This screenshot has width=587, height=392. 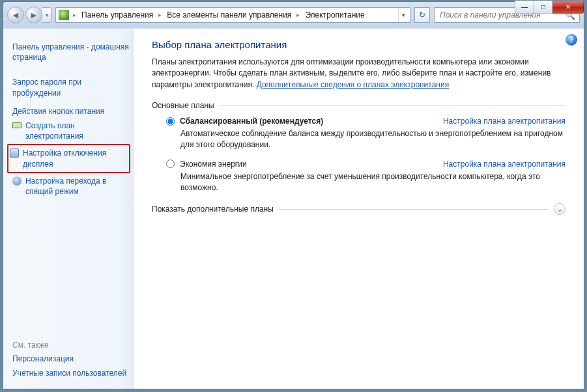 I want to click on plan-energy-saver-radio, so click(x=171, y=164).